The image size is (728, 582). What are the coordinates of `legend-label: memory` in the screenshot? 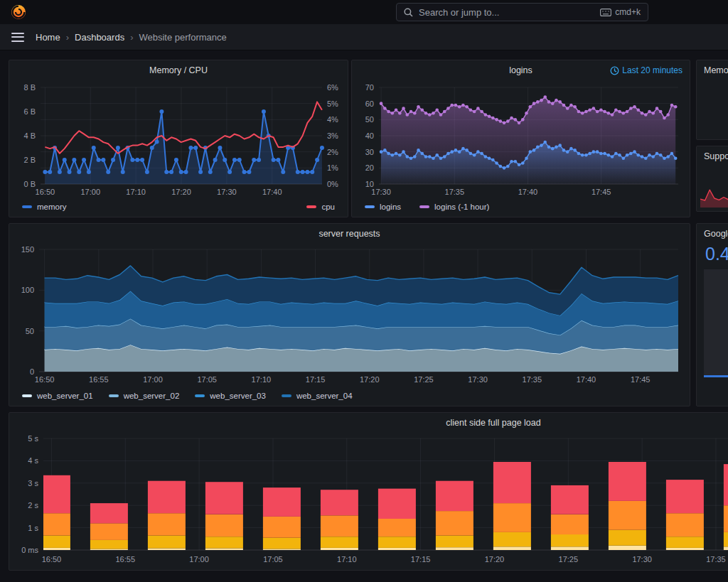 It's located at (52, 207).